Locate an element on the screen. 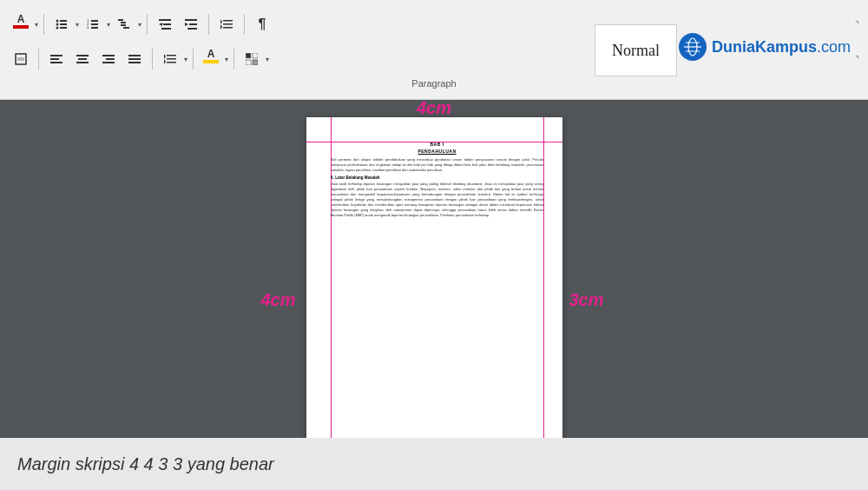  border-icon is located at coordinates (21, 59).